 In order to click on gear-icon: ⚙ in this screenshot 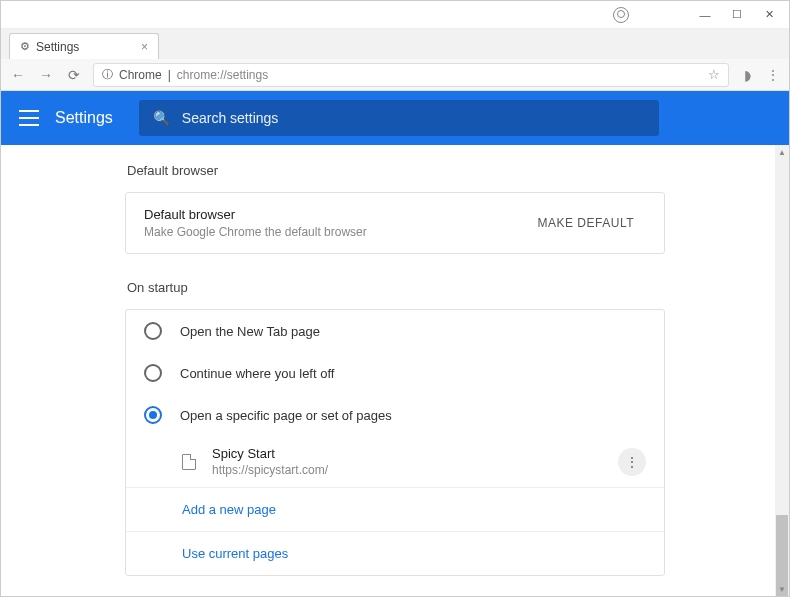, I will do `click(25, 46)`.